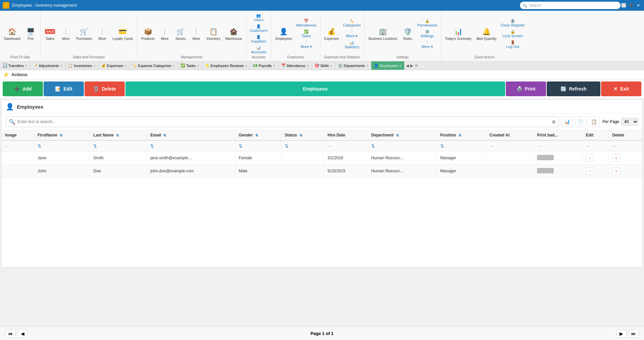 The width and height of the screenshot is (644, 340). Describe the element at coordinates (581, 122) in the screenshot. I see `export-pdf: 📄` at that location.